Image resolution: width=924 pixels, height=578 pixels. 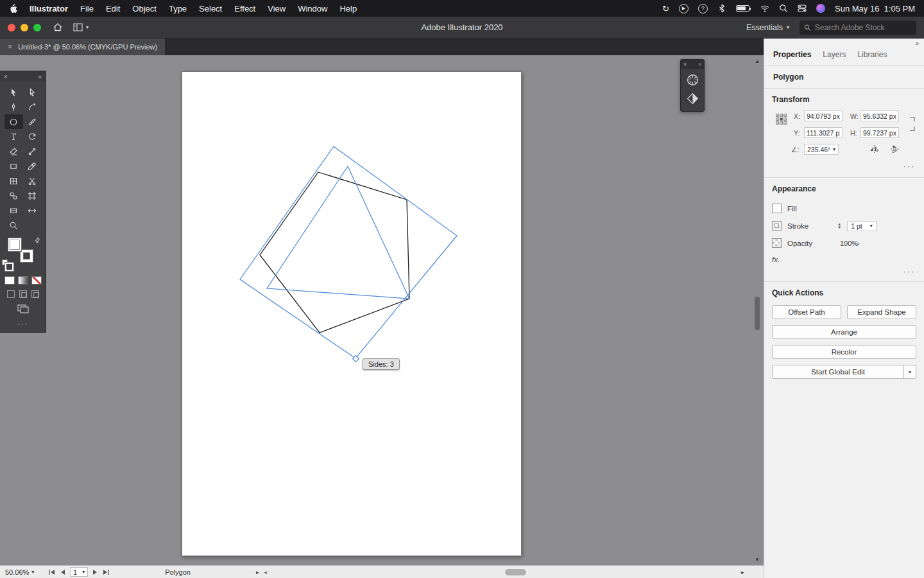 What do you see at coordinates (909, 166) in the screenshot?
I see `transform-more-options-icon: ···` at bounding box center [909, 166].